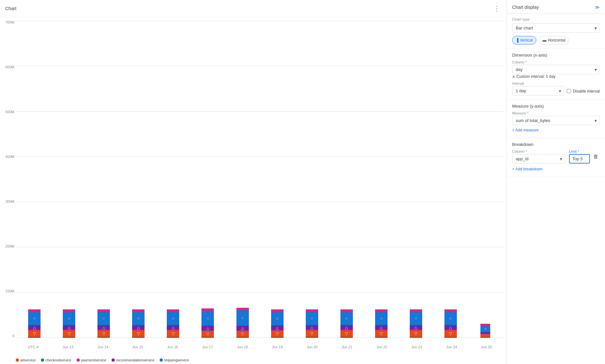 Image resolution: width=605 pixels, height=364 pixels. I want to click on breakdown-col-label: Column *, so click(539, 151).